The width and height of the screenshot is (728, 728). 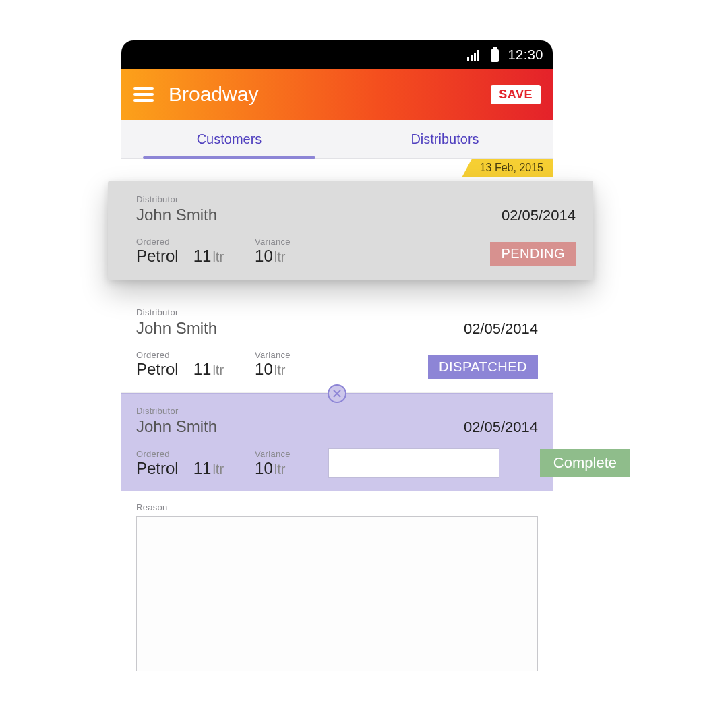 I want to click on tab-customers: Customers, so click(x=229, y=139).